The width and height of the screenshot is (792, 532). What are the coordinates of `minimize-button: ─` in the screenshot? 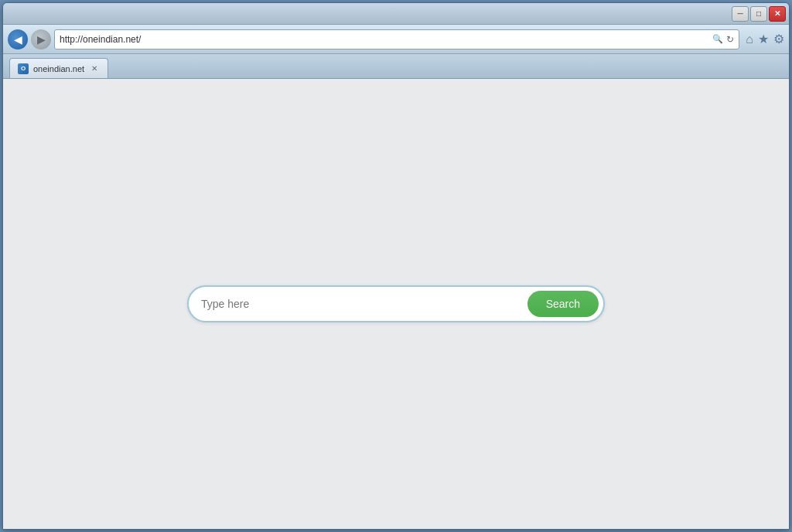 It's located at (740, 14).